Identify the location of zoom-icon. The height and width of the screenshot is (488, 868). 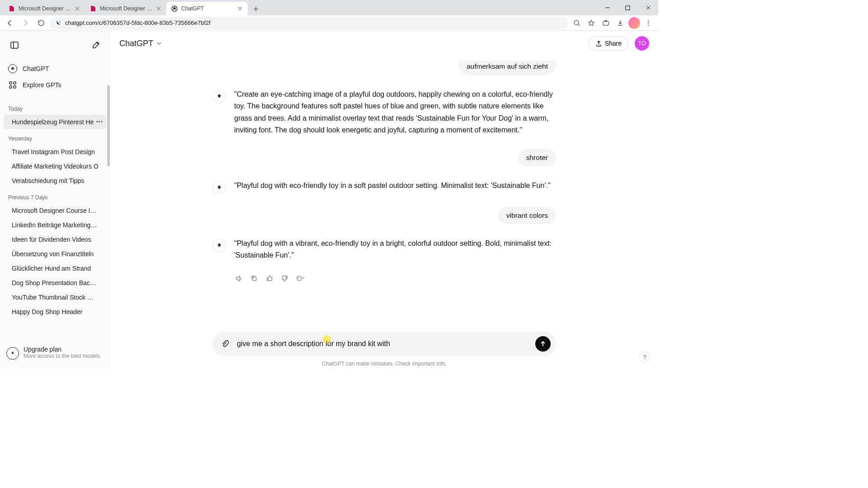
(577, 23).